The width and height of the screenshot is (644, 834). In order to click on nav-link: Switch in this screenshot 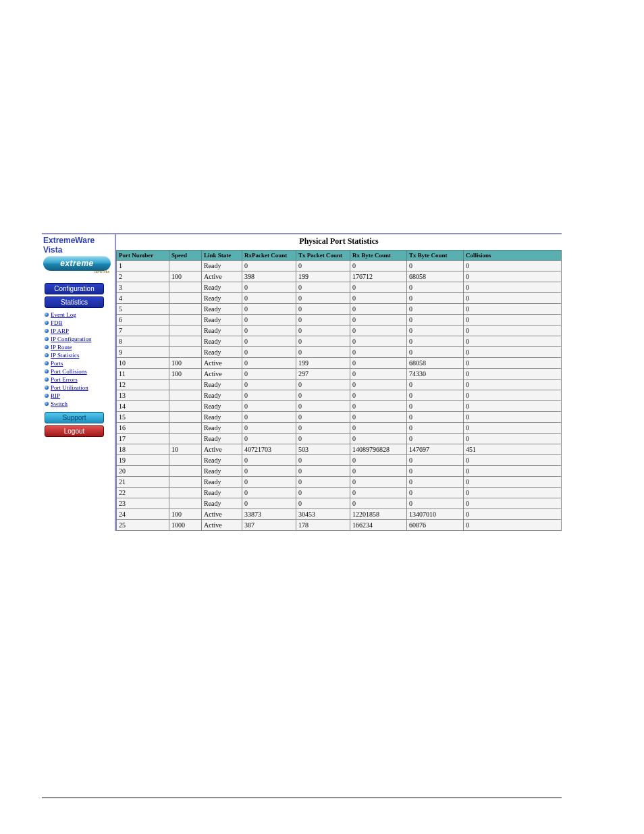, I will do `click(59, 404)`.